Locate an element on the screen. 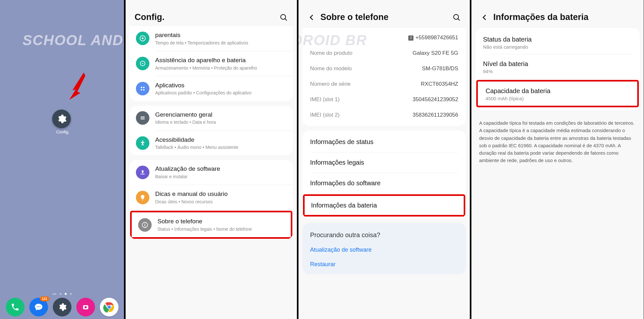  info-value: SM-G781B/DS is located at coordinates (440, 69).